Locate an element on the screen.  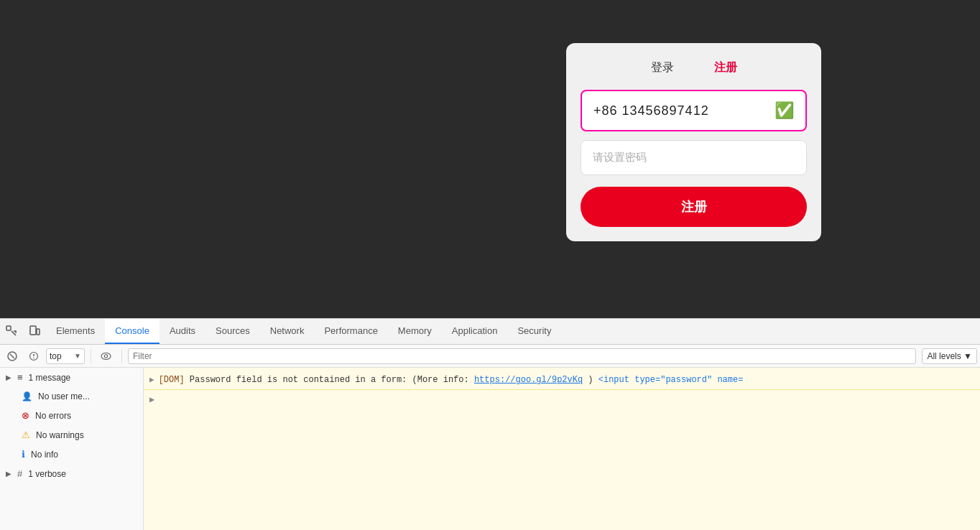
sidebar-errors-label: No errors is located at coordinates (53, 416).